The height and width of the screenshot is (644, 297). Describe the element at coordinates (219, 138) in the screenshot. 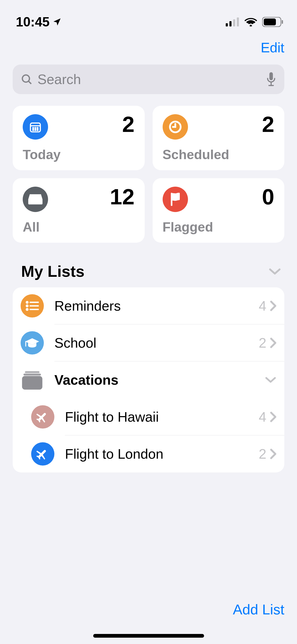

I see `card-scheduled: 2 Scheduled` at that location.